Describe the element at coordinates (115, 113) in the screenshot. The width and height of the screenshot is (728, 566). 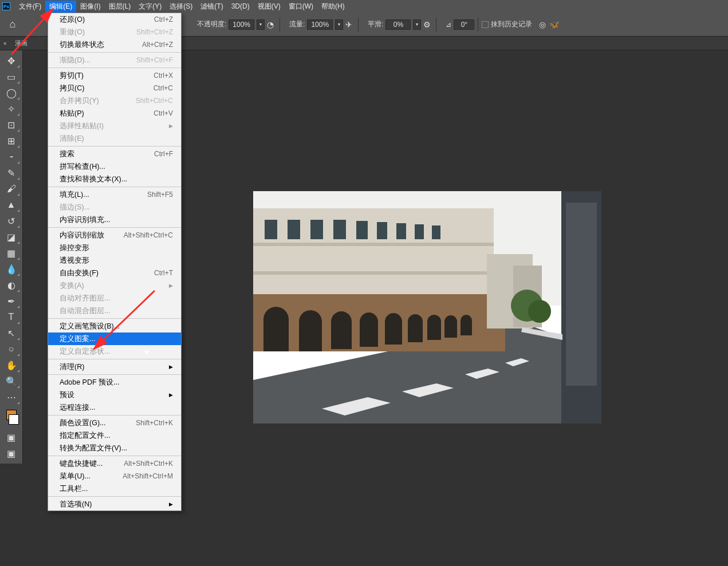
I see `menu-item: 粘贴(P)Ctrl+V` at that location.